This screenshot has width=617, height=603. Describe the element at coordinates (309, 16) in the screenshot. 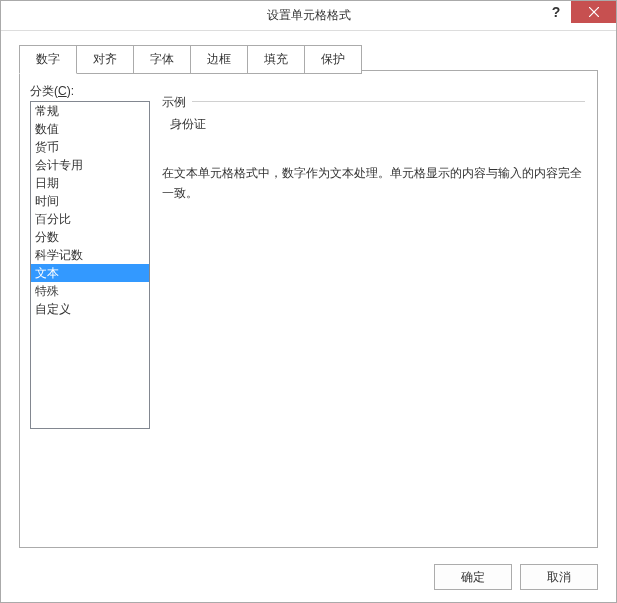

I see `dialog-title: 设置单元格格式` at that location.